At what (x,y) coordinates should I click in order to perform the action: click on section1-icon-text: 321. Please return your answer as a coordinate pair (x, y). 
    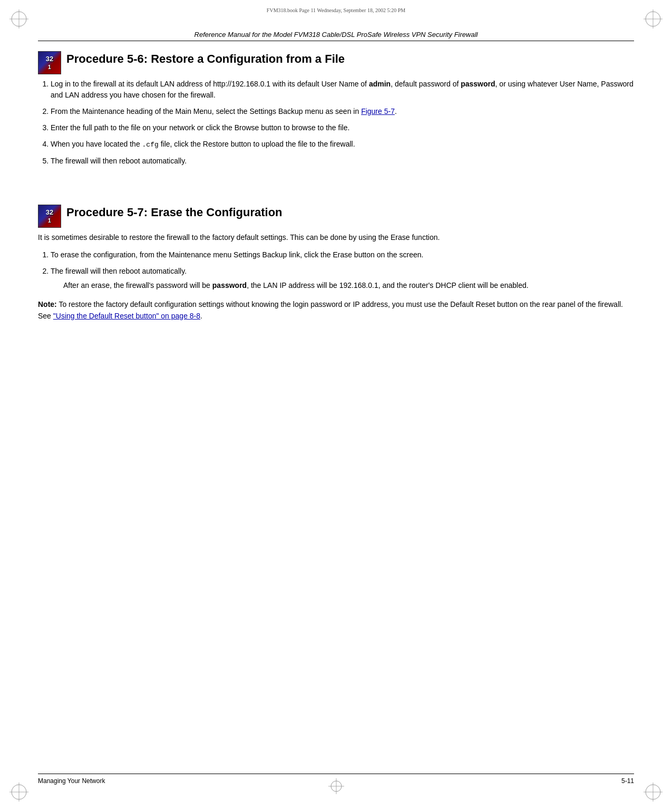
    Looking at the image, I should click on (50, 63).